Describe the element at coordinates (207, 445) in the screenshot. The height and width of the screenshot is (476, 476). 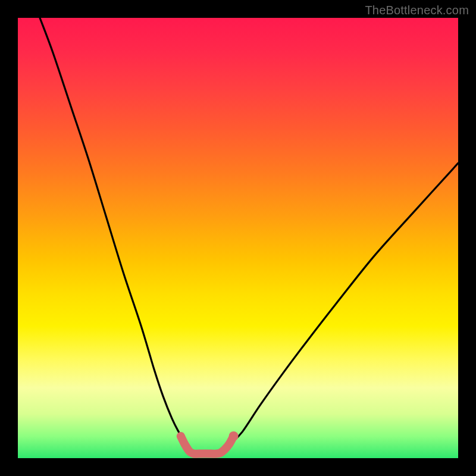
I see `valley-marker` at that location.